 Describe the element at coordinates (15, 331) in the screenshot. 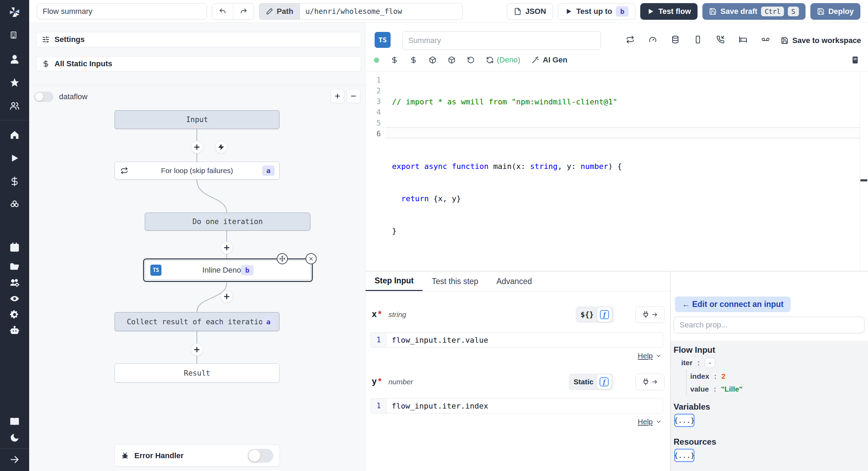

I see `sidebar-item-ai` at that location.